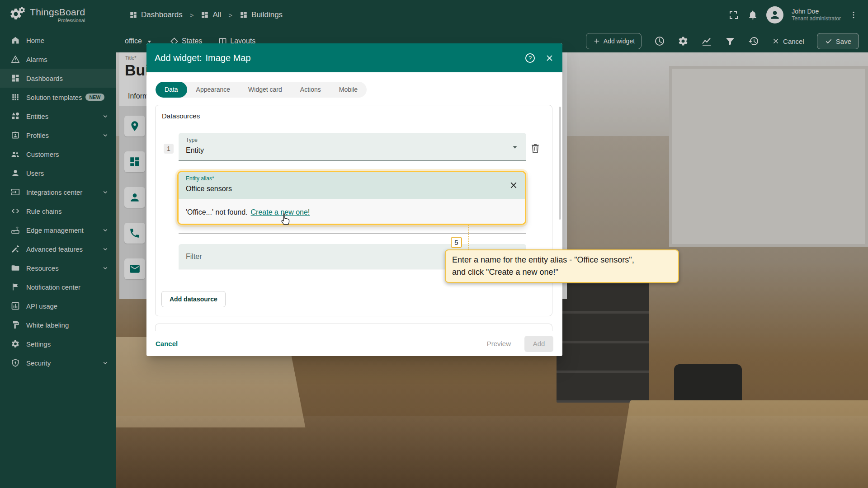  What do you see at coordinates (348, 89) in the screenshot?
I see `tab-mobile: Mobile` at bounding box center [348, 89].